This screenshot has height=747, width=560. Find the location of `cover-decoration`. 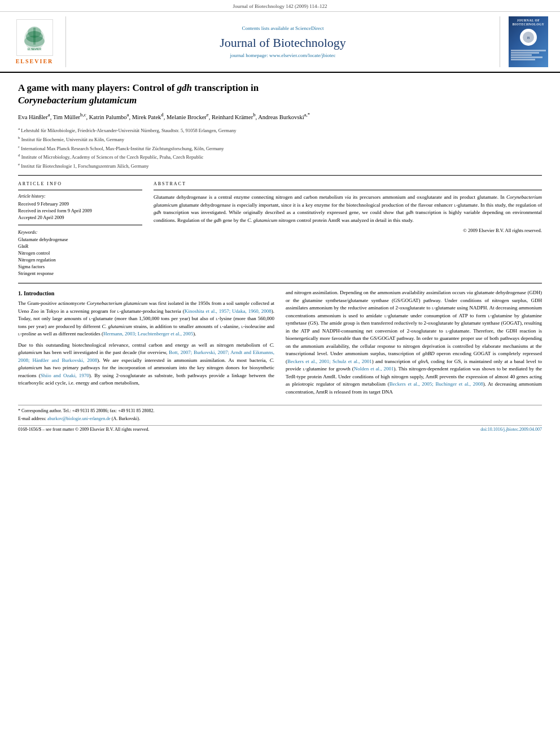

cover-decoration is located at coordinates (528, 55).